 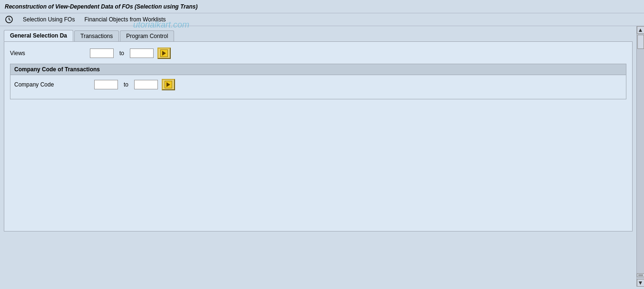 I want to click on company-code-section-body: Company Code to, so click(x=318, y=87).